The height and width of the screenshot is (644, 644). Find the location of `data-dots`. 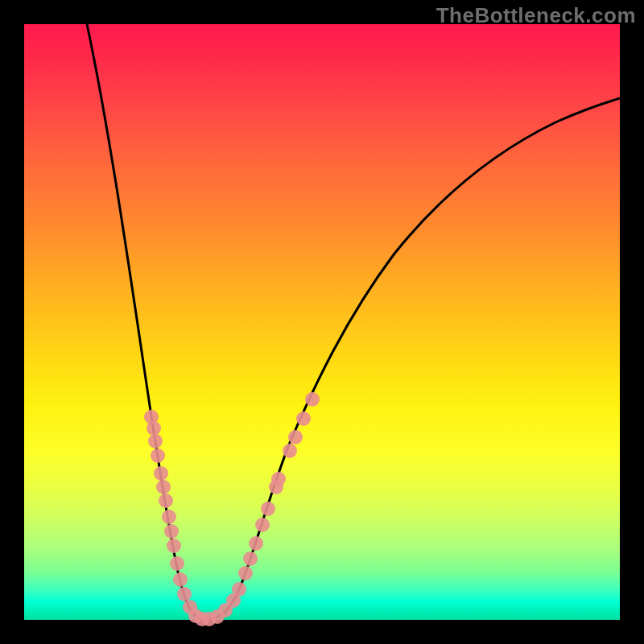

data-dots is located at coordinates (232, 509).